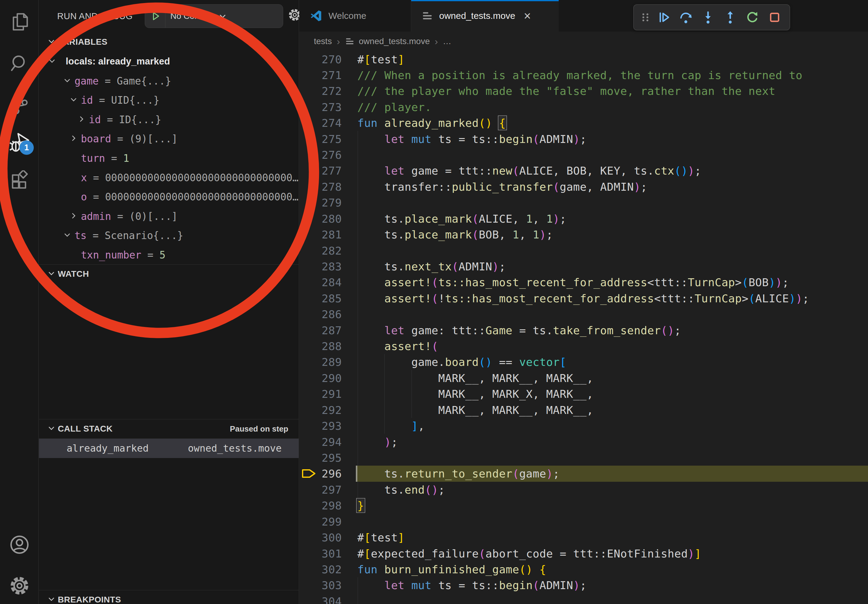 The width and height of the screenshot is (868, 604). Describe the element at coordinates (584, 282) in the screenshot. I see `code-line-284: 284 assert!(ts::has_most_recent_for_addr…` at that location.